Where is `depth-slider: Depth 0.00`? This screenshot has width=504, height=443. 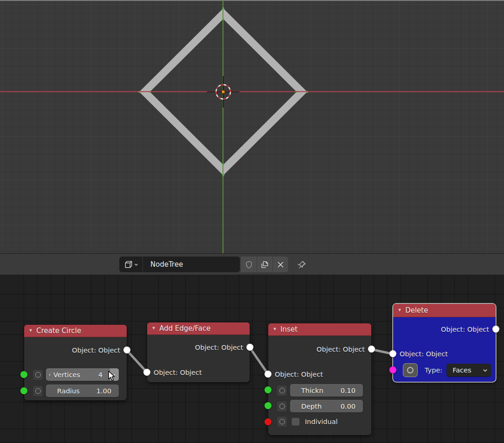
depth-slider: Depth 0.00 is located at coordinates (327, 406).